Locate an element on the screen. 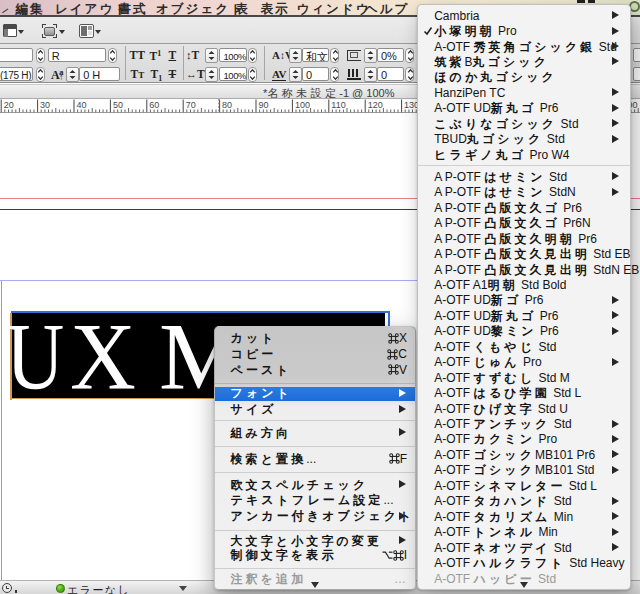  svg-text: 80 is located at coordinates (227, 105).